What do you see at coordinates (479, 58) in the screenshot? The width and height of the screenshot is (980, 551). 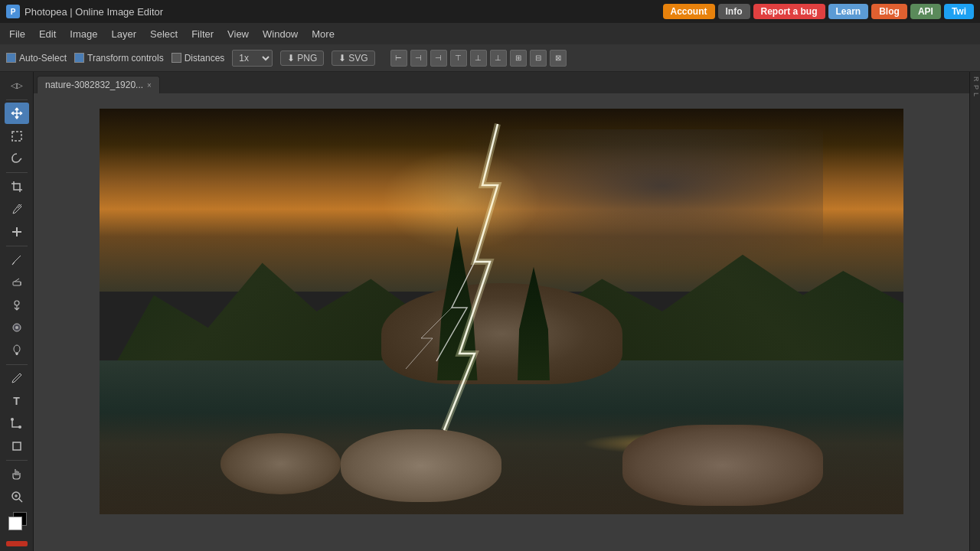 I see `transform-icons: ⊢ ⊣ ⊣ ⊤ ⊥ ⊥ ⊞ ⊟ ⊠` at bounding box center [479, 58].